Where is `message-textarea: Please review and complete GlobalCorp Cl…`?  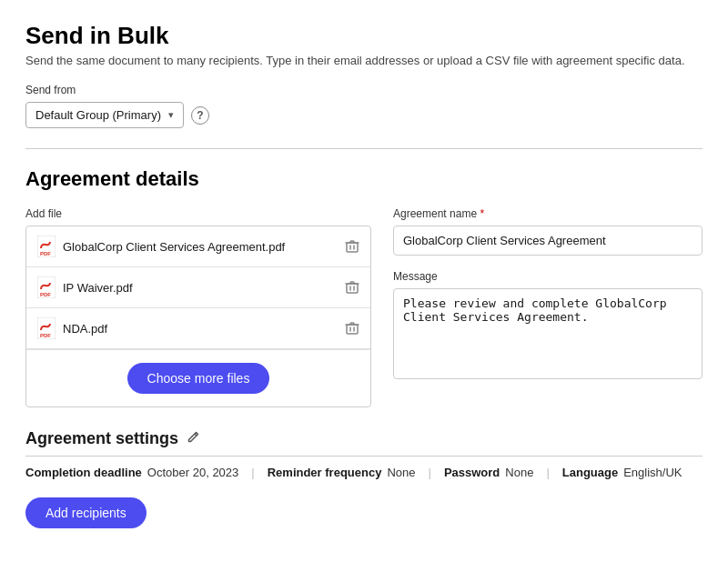
message-textarea: Please review and complete GlobalCorp Cl… is located at coordinates (548, 334).